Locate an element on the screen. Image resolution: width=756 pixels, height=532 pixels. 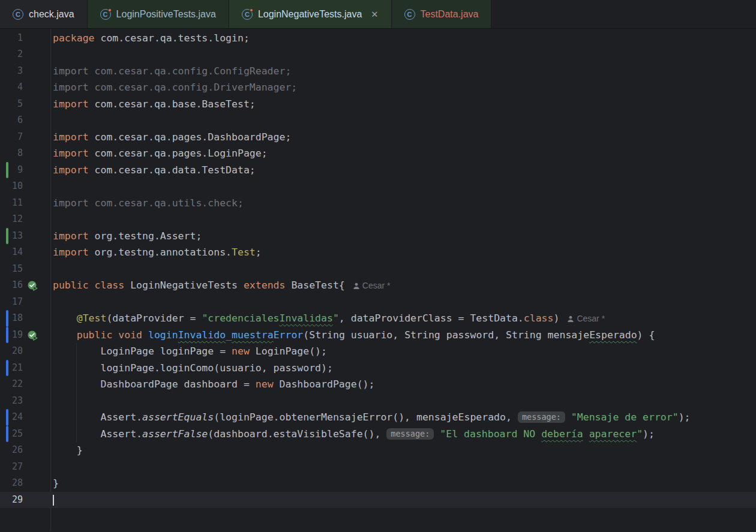
code-token: import com.cesar.qa.config.ConfigReader; is located at coordinates (172, 71).